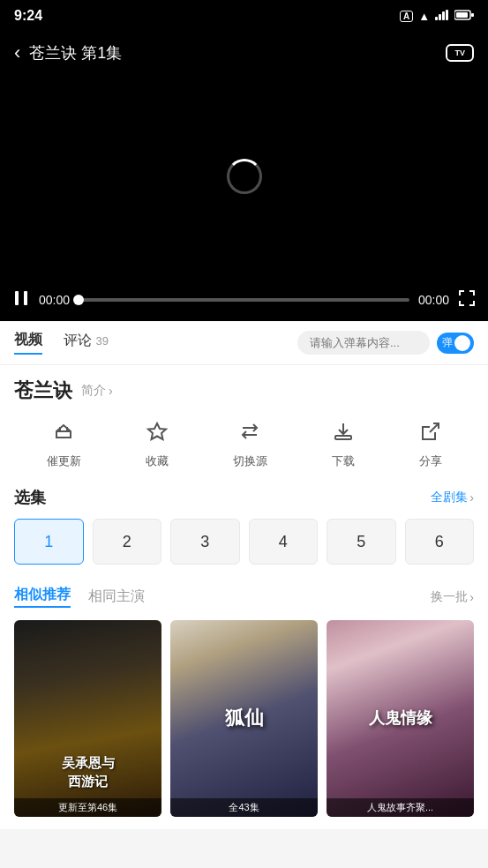 The height and width of the screenshot is (868, 488). Describe the element at coordinates (464, 16) in the screenshot. I see `battery-icon` at that location.